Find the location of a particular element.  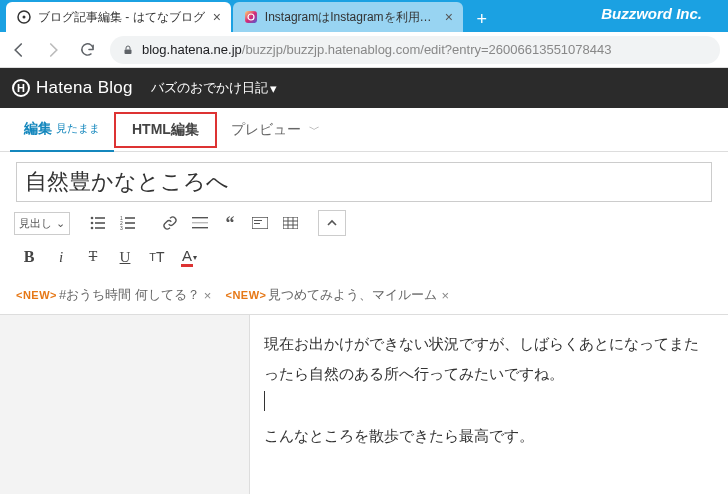

heading-select: 見出し⌄ is located at coordinates (42, 224).